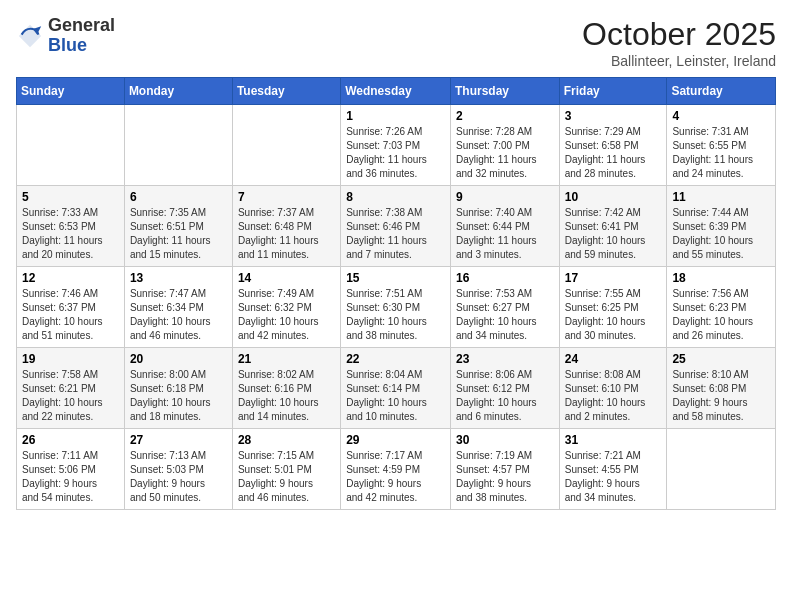  Describe the element at coordinates (613, 146) in the screenshot. I see `calendar-cell: 3Sunrise: 7:29 AM Sunset: 6:58 PM Daylig…` at that location.